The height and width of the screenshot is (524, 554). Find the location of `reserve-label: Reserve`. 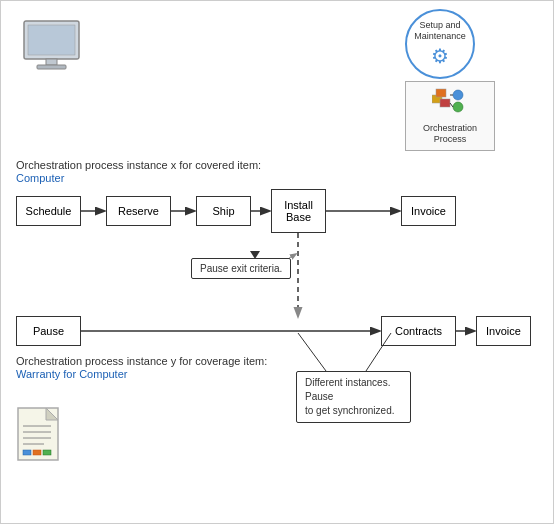

reserve-label: Reserve is located at coordinates (138, 211).